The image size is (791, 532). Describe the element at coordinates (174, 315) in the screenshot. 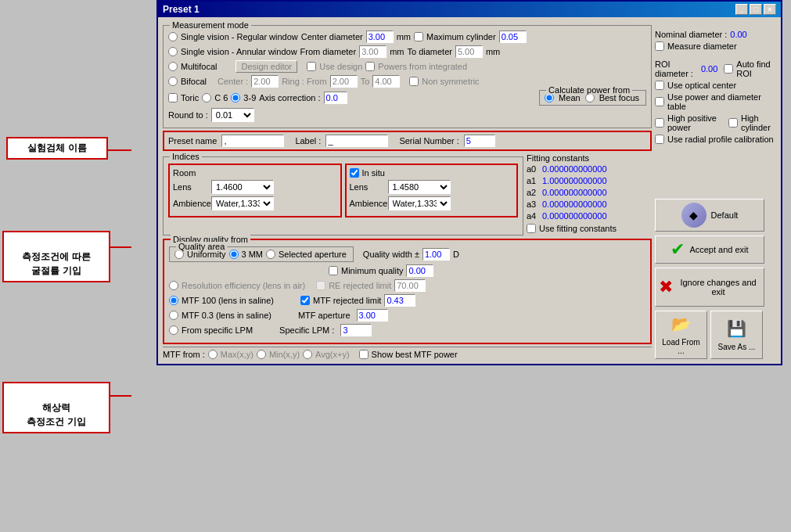

I see `mtf03-radio` at that location.